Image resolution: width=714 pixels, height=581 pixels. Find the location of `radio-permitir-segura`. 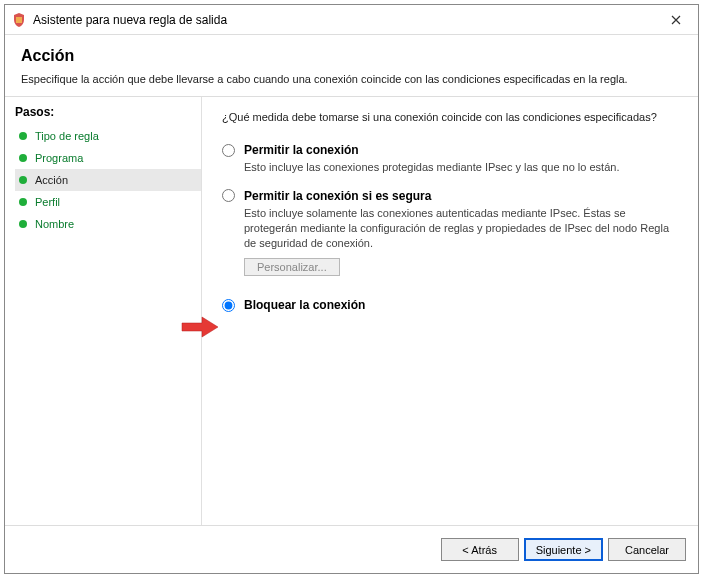

radio-permitir-segura is located at coordinates (228, 196).